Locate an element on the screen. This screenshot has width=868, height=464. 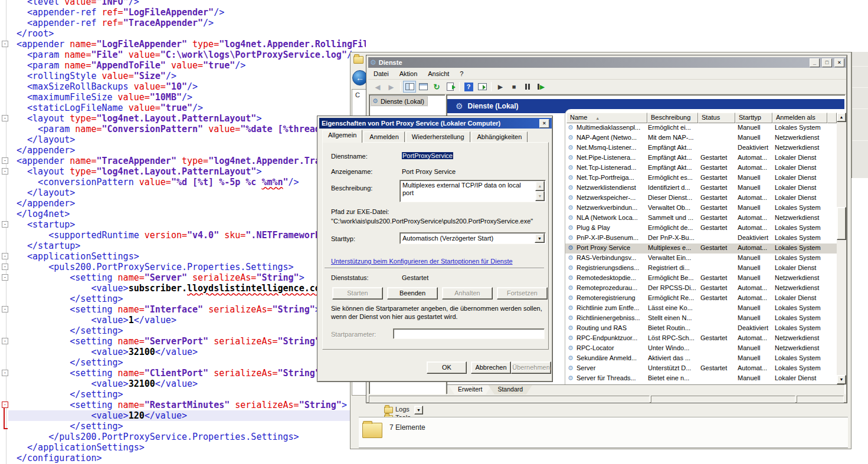
forward-icon: ► is located at coordinates (391, 87).